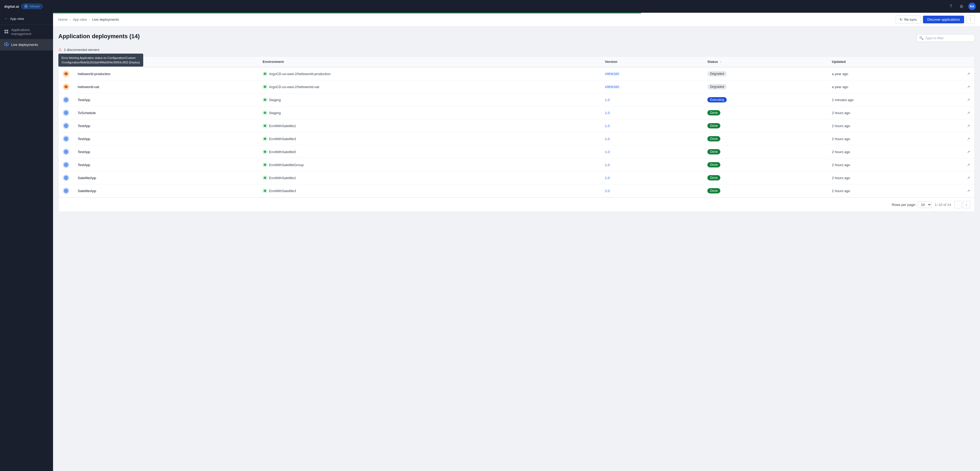 Image resolution: width=980 pixels, height=471 pixels. What do you see at coordinates (517, 100) in the screenshot?
I see `table-row: TestApp Staging 1.0 Executing 2 minutes …` at bounding box center [517, 100].